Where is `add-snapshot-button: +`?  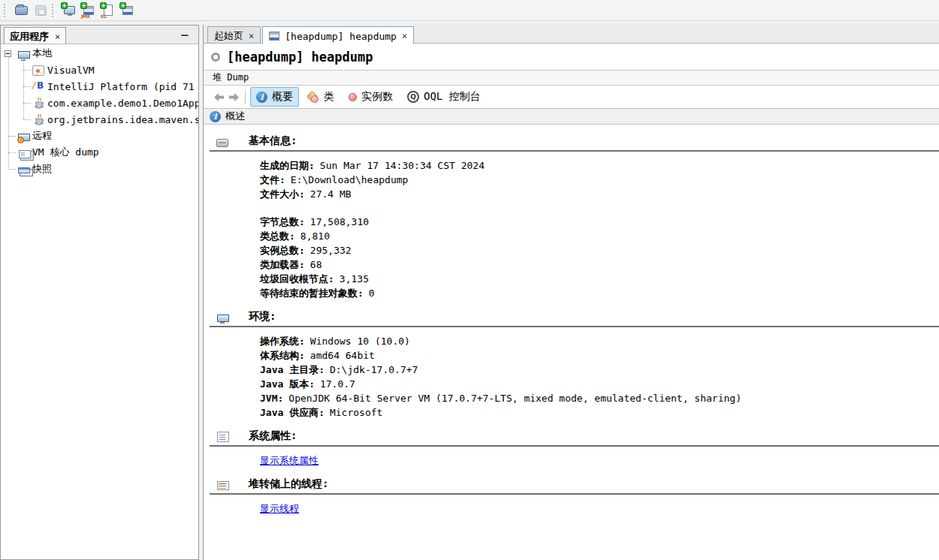 add-snapshot-button: + is located at coordinates (128, 11).